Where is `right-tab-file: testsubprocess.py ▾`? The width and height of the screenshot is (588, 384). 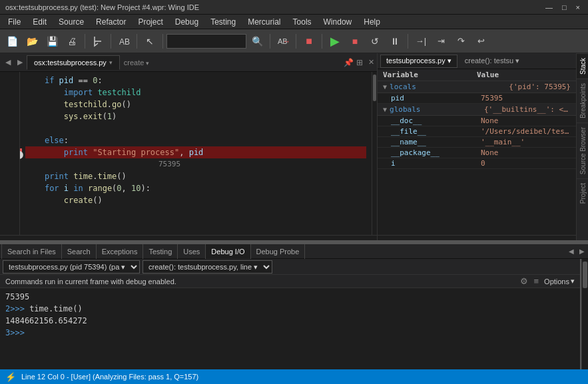 right-tab-file: testsubprocess.py ▾ is located at coordinates (419, 61).